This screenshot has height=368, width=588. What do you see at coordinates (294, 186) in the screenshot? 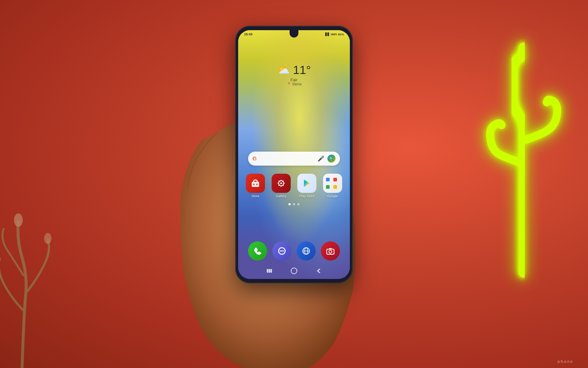
I see `app-icons-row: Store` at bounding box center [294, 186].